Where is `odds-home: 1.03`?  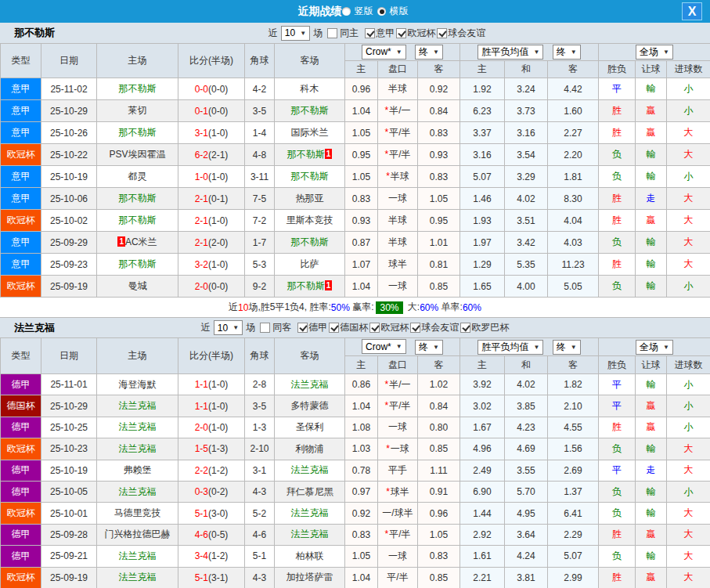 odds-home: 1.03 is located at coordinates (362, 449).